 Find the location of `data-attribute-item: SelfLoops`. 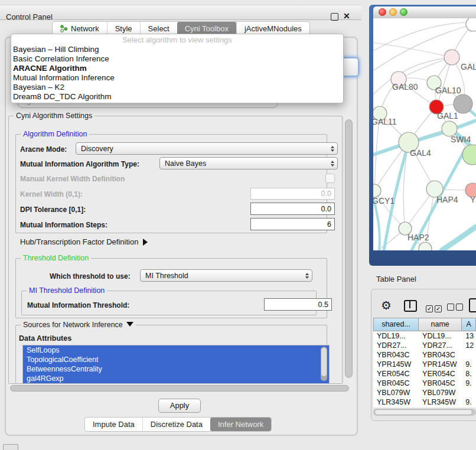

data-attribute-item: SelfLoops is located at coordinates (176, 350).